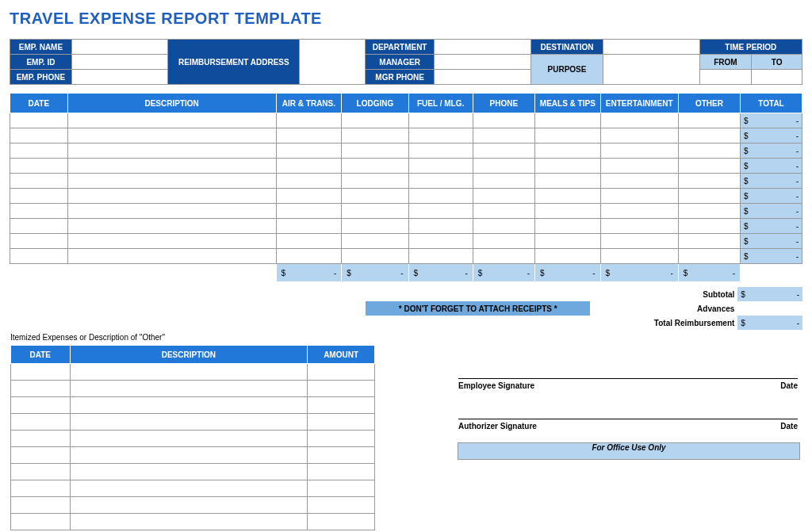 This screenshot has width=812, height=532. What do you see at coordinates (589, 426) in the screenshot?
I see `label-auth-sig: Authorizer Signature` at bounding box center [589, 426].